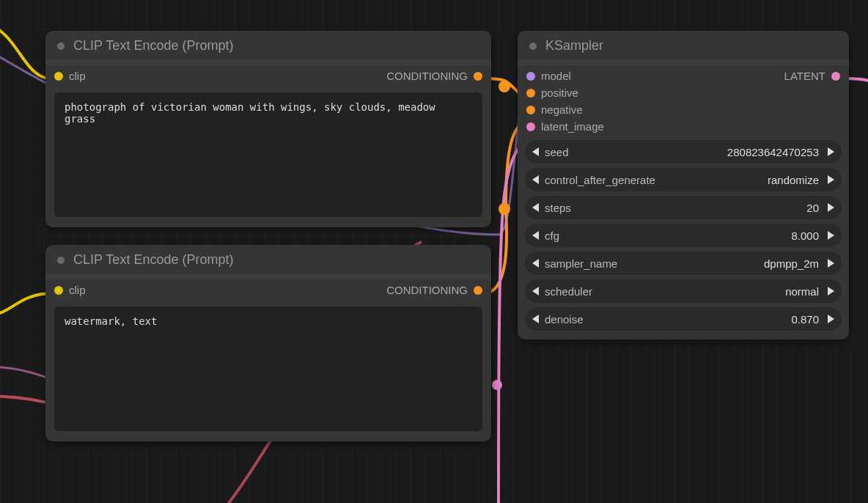  What do you see at coordinates (683, 180) in the screenshot?
I see `param-control-after-generate: control_after_generate randomize` at bounding box center [683, 180].